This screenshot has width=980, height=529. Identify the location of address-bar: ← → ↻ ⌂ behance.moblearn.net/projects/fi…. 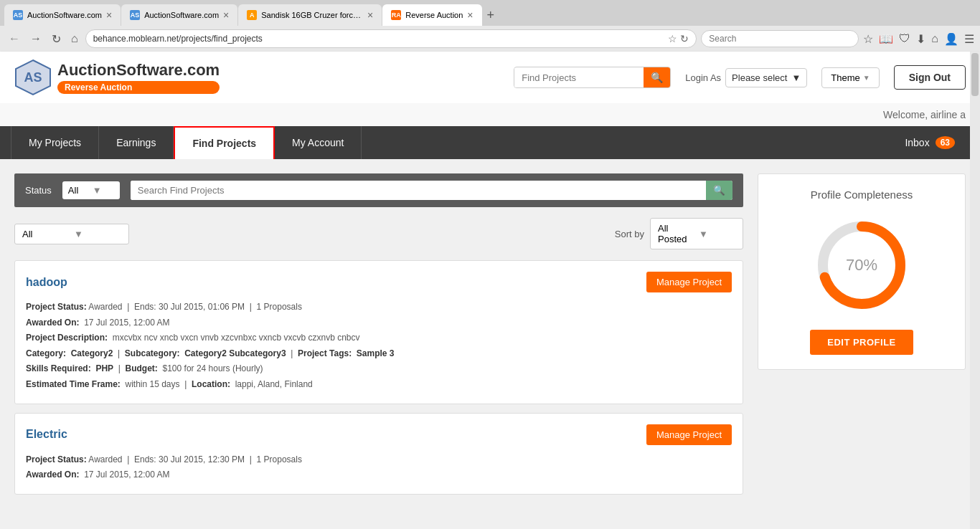
(490, 39).